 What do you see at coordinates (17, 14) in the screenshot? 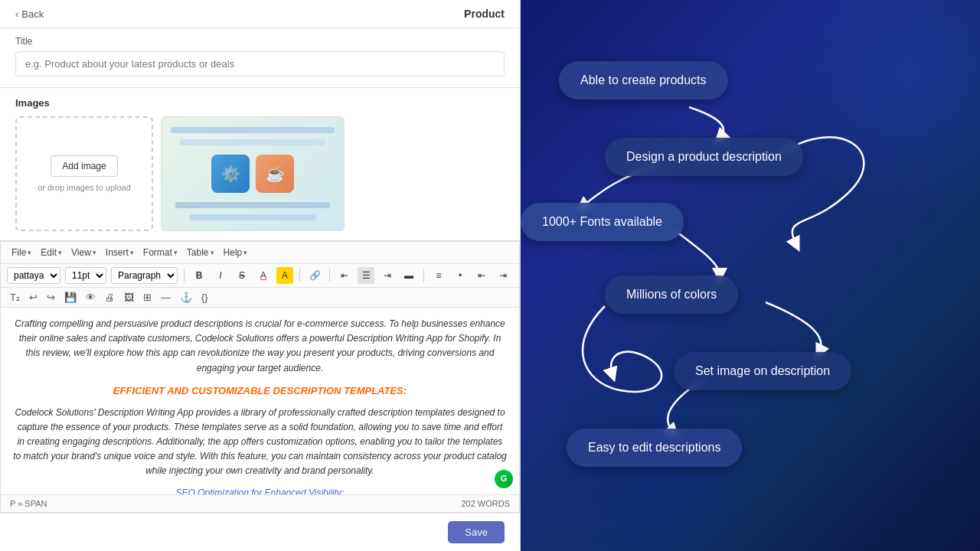
I see `back-chevron: ‹` at bounding box center [17, 14].